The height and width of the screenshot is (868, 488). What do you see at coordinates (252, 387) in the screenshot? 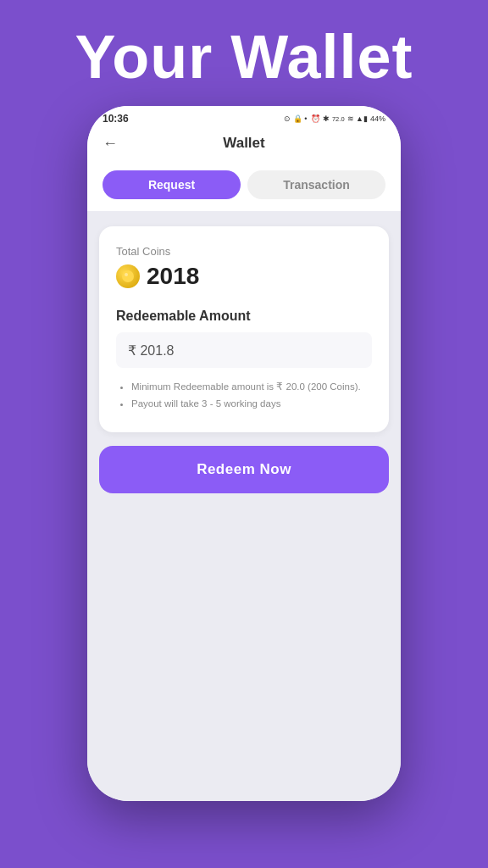
I see `info-item-minimum: Minimum Redeemable amount is ₹ 20.0 (200…` at bounding box center [252, 387].